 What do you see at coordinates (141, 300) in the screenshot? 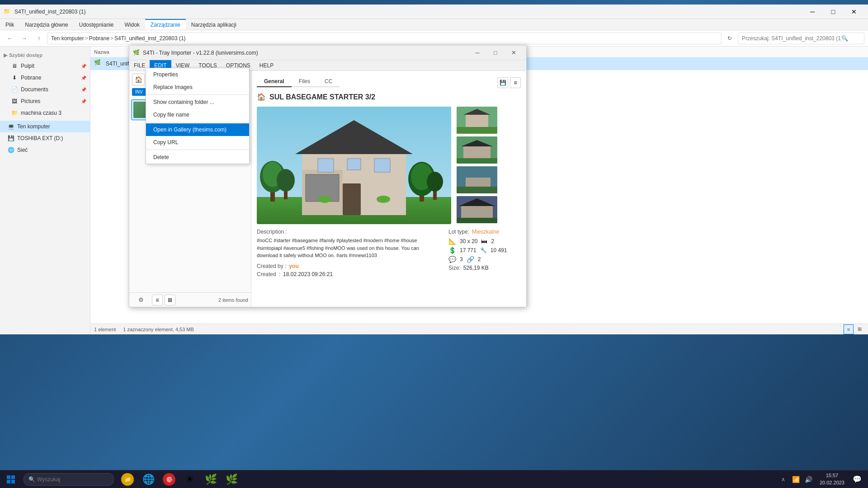
I see `s4ti-settings-button: ⚙` at bounding box center [141, 300].